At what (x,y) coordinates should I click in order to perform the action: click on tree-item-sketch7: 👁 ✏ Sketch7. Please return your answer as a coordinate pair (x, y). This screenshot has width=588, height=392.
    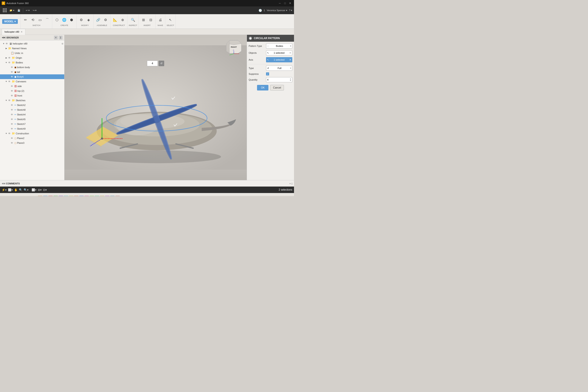
    Looking at the image, I should click on (32, 124).